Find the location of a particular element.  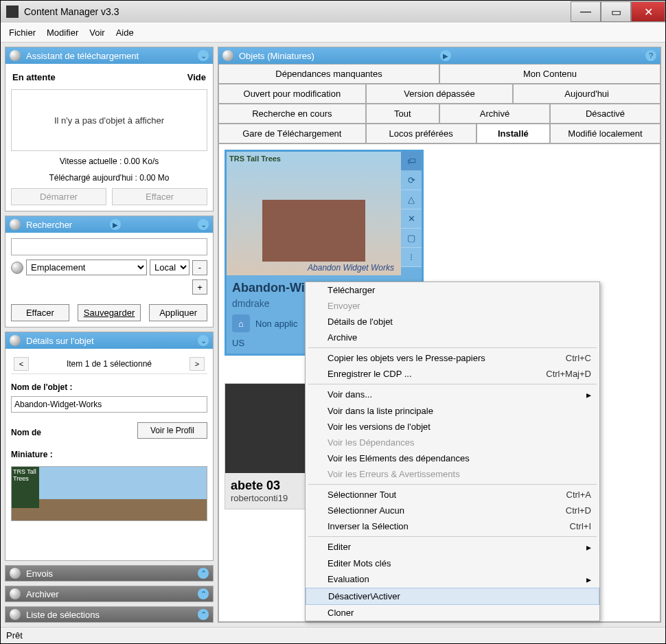

object-name-label: Nom de l'objet : is located at coordinates (109, 387).